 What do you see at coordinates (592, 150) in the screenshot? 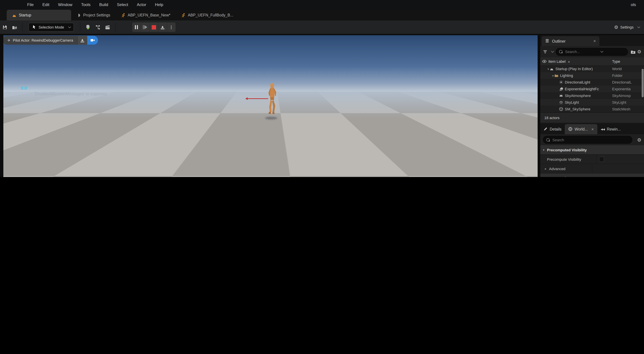
I see `details-section-precomputed-visibility: ▾Precomputed Visibility` at bounding box center [592, 150].